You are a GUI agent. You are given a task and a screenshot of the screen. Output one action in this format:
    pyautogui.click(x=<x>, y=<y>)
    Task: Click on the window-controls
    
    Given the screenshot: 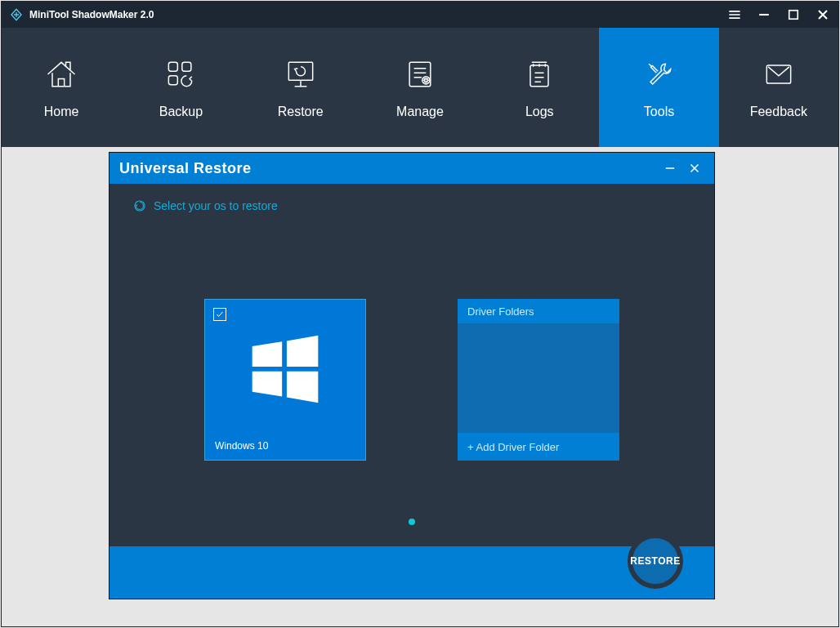 What is the action you would take?
    pyautogui.click(x=779, y=15)
    